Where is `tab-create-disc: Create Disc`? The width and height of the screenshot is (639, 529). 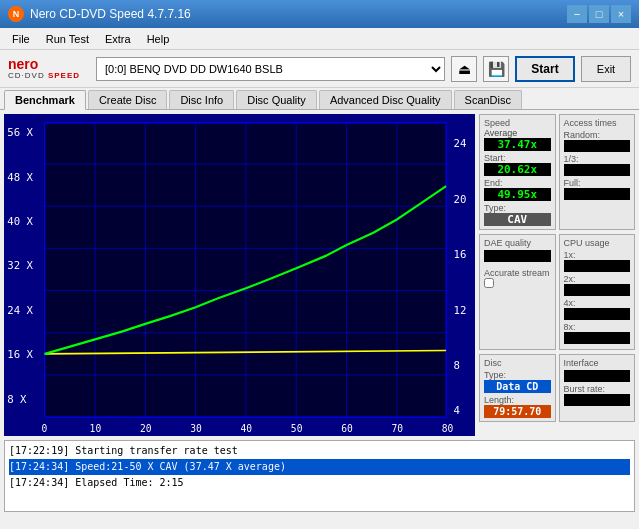
tab-create-disc: Create Disc is located at coordinates (128, 100).